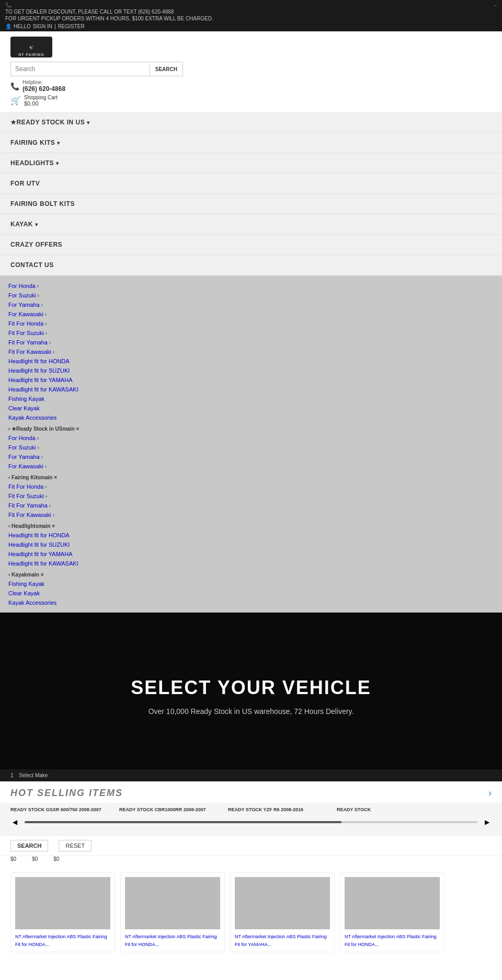 The width and height of the screenshot is (502, 980). What do you see at coordinates (35, 859) in the screenshot?
I see `price-mid: $0` at bounding box center [35, 859].